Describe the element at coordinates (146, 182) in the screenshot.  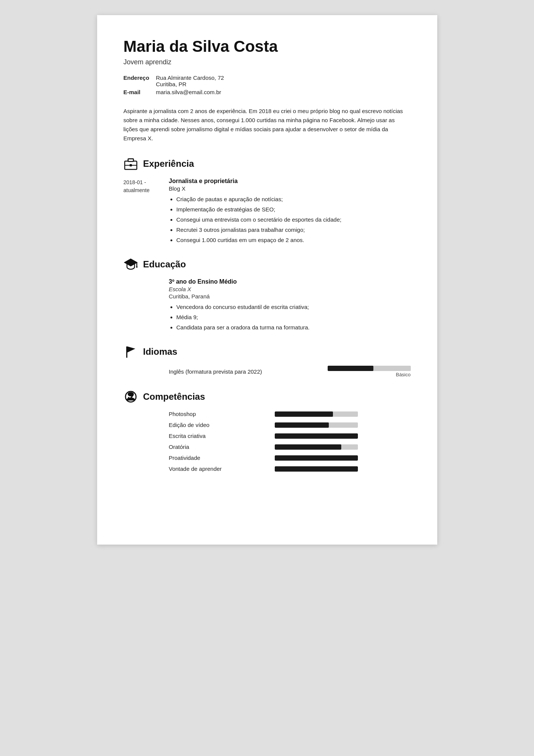
I see `exp-date-start: 2018-01 -` at that location.